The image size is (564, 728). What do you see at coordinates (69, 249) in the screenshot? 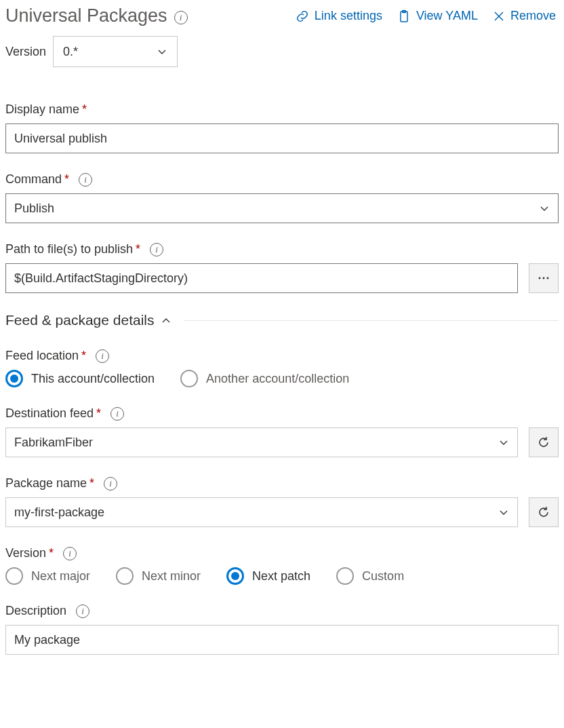
I see `path-label: Path to file(s) to publish` at bounding box center [69, 249].